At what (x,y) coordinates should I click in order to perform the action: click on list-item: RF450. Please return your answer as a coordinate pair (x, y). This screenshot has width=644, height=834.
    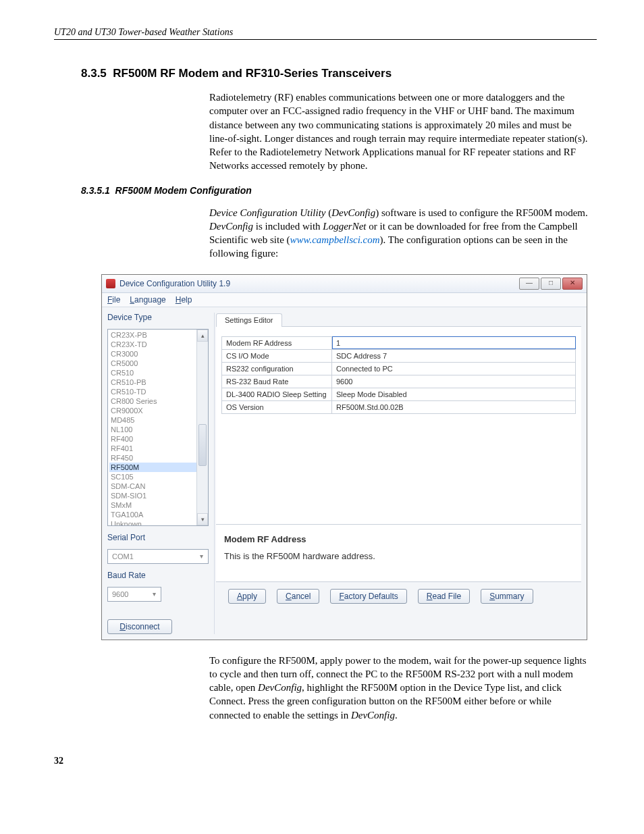
    Looking at the image, I should click on (158, 458).